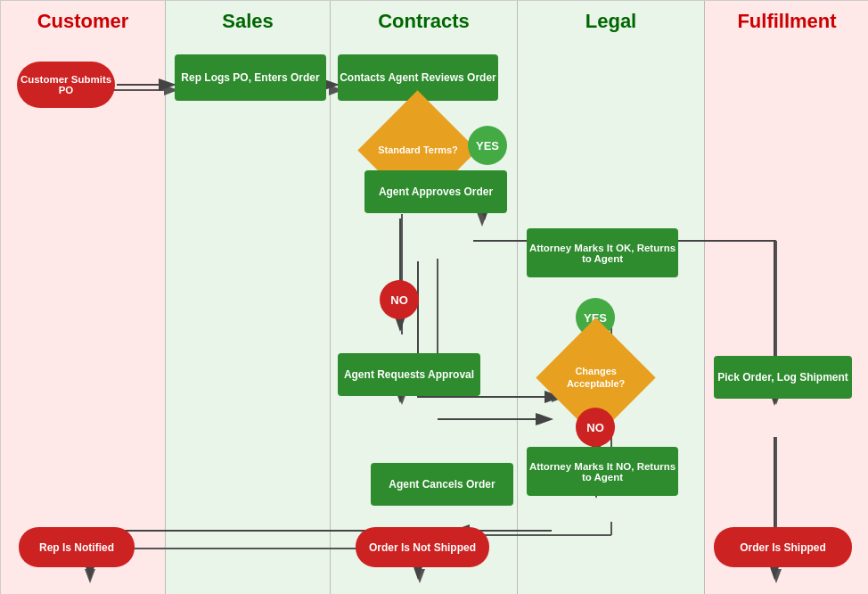  What do you see at coordinates (399, 300) in the screenshot?
I see `no-circle-1: NO` at bounding box center [399, 300].